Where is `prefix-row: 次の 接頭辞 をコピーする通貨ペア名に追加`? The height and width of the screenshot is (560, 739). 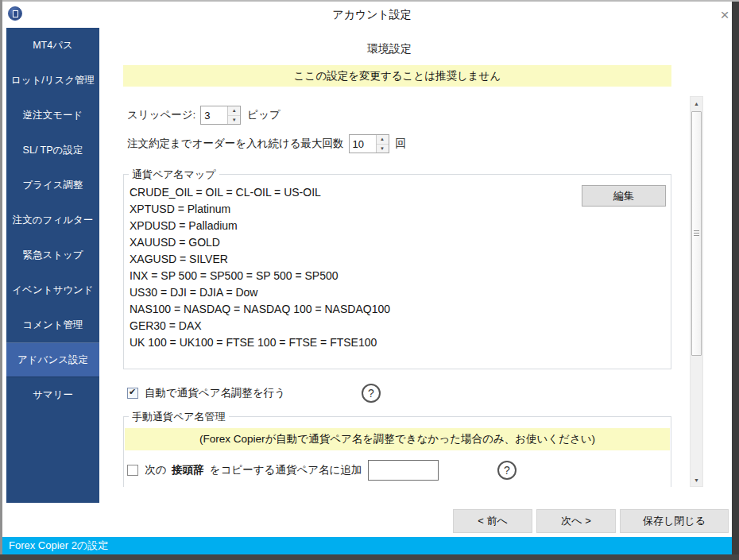
prefix-row: 次の 接頭辞 をコピーする通貨ペア名に追加 is located at coordinates (283, 470).